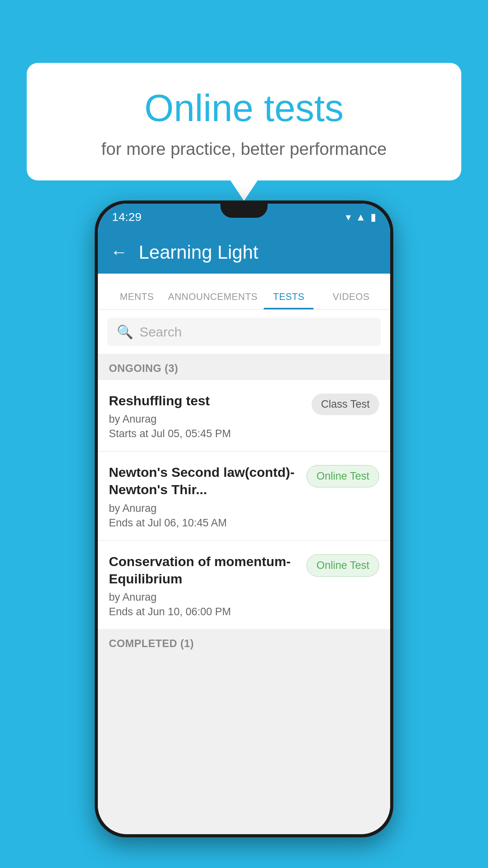  What do you see at coordinates (127, 612) in the screenshot?
I see `time-label-3: Ends at` at bounding box center [127, 612].